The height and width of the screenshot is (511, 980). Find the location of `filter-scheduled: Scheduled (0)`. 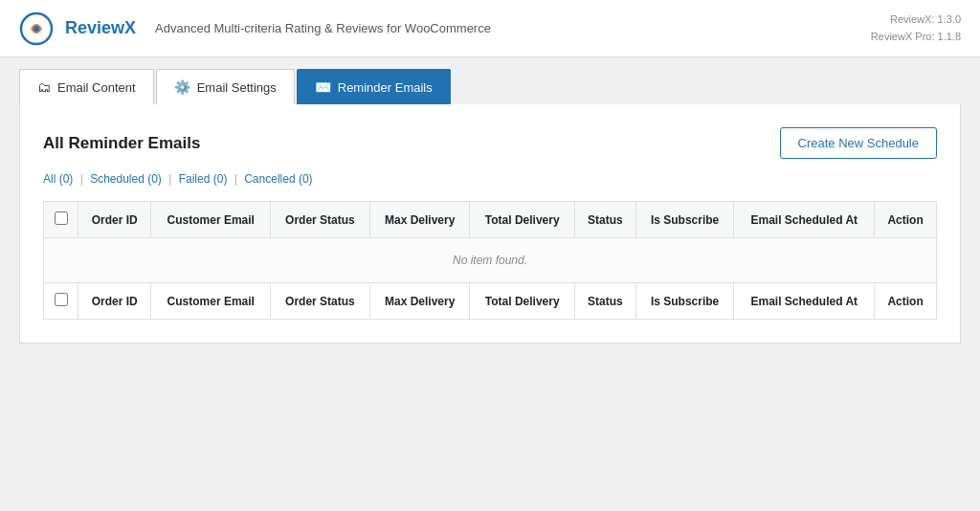

filter-scheduled: Scheduled (0) is located at coordinates (126, 179).